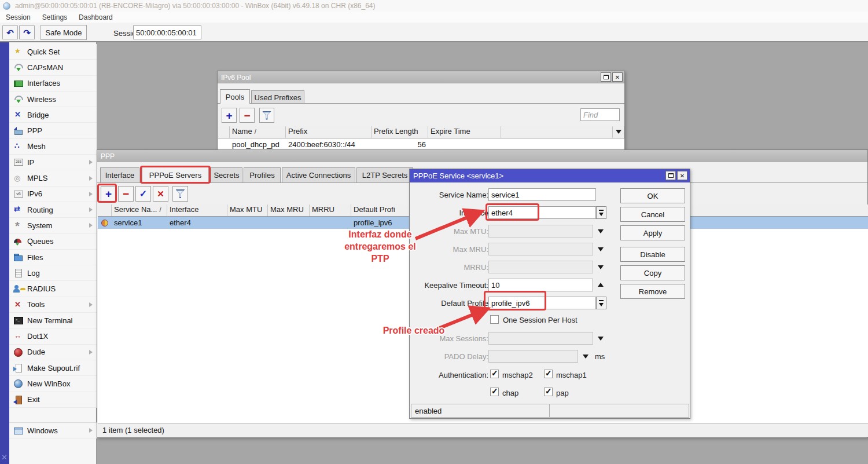 The image size is (868, 464). I want to click on sidebar-item-mesh: Mesh, so click(53, 147).